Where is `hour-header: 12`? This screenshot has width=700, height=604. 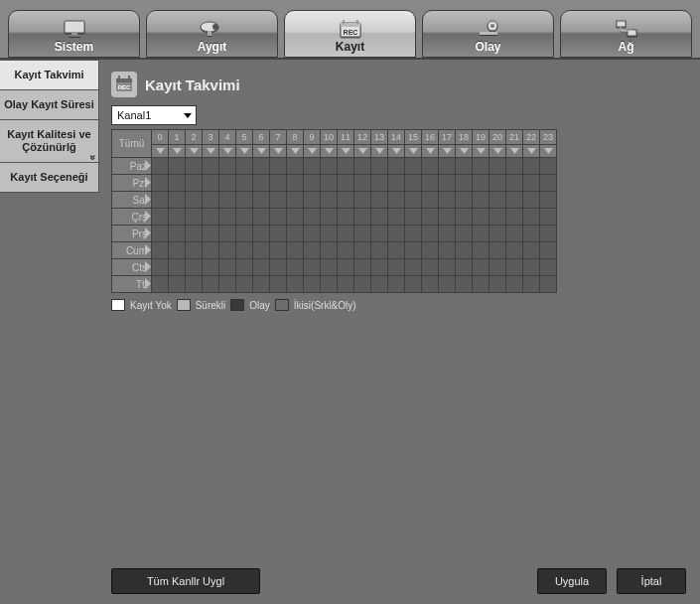
hour-header: 12 is located at coordinates (363, 137).